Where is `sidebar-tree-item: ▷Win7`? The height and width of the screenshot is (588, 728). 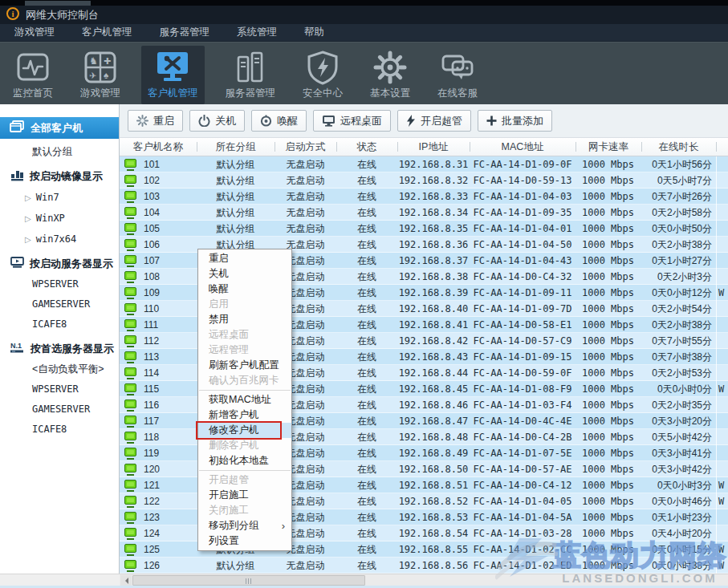
sidebar-tree-item: ▷Win7 is located at coordinates (59, 197).